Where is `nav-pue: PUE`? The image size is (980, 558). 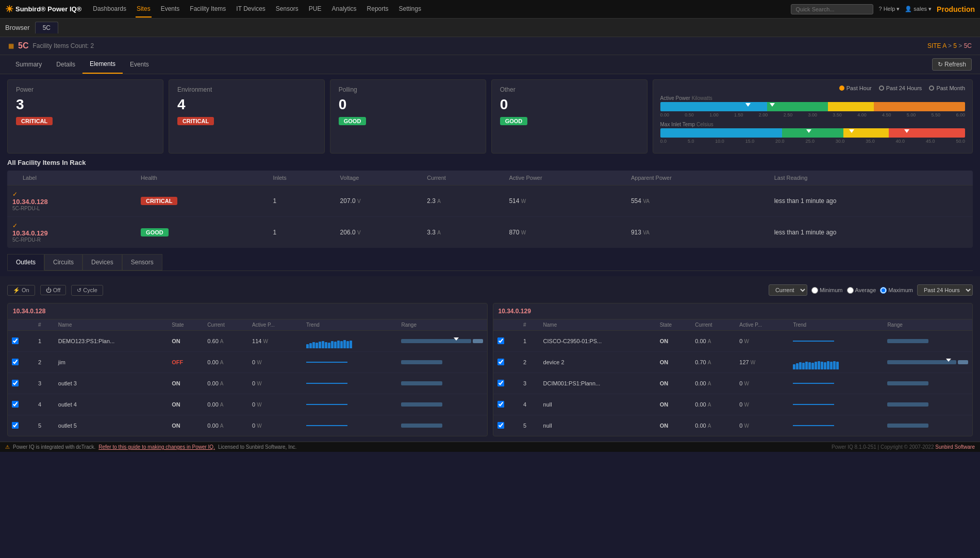
nav-pue: PUE is located at coordinates (315, 9).